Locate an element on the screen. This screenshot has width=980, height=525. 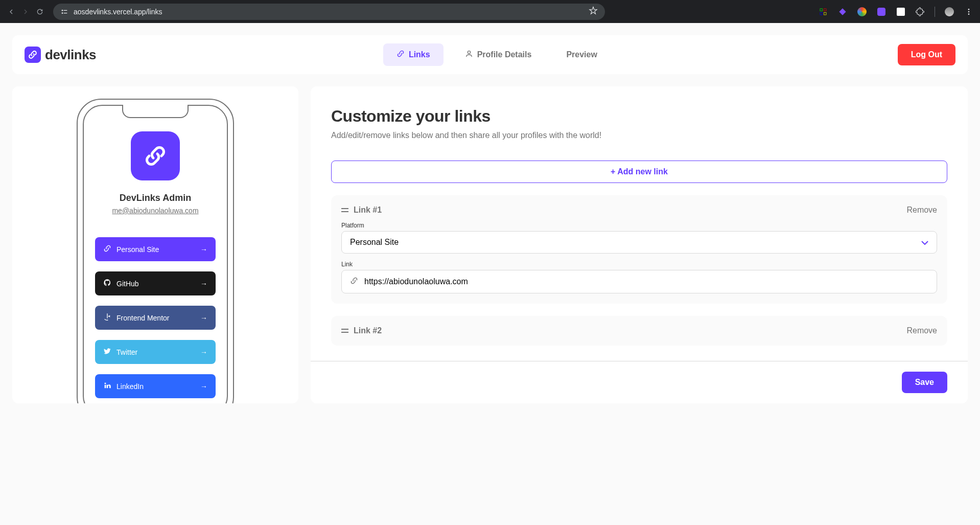
card-title: Link #2 is located at coordinates (368, 331).